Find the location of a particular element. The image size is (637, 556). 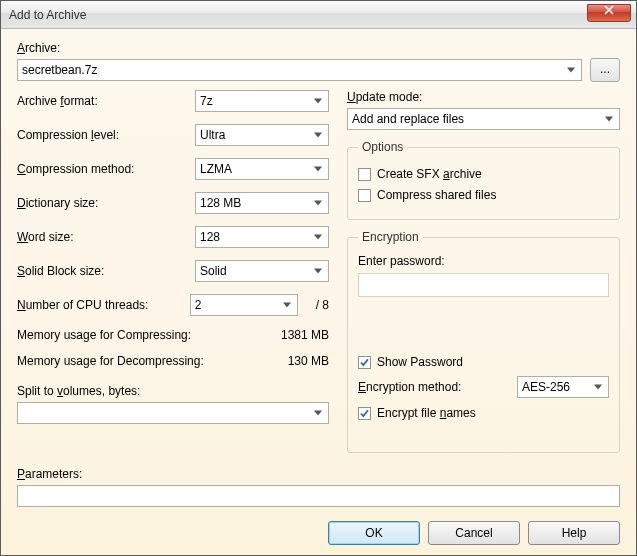

method-value: LZMA is located at coordinates (216, 169).